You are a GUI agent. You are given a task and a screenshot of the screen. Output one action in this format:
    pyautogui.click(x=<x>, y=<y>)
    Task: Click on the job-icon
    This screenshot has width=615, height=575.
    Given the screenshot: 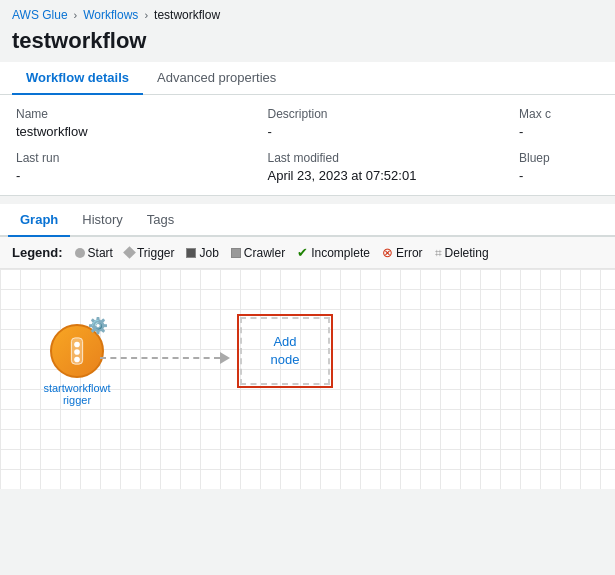 What is the action you would take?
    pyautogui.click(x=191, y=253)
    